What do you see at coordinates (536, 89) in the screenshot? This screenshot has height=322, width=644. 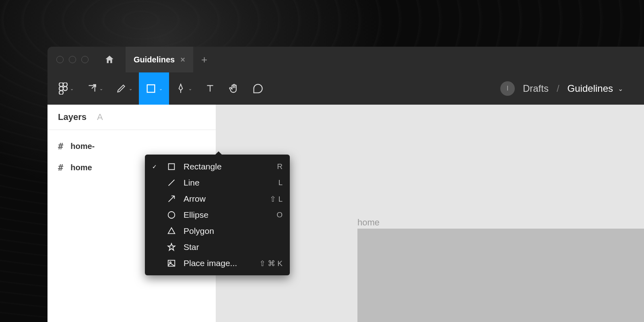 I see `breadcrumb-folder: Drafts` at bounding box center [536, 89].